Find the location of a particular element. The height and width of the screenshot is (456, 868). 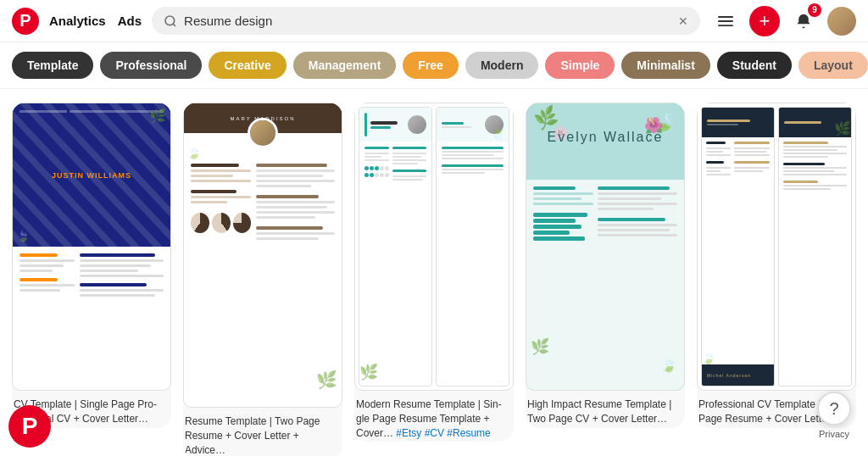

chip-minimalist: Minimalist is located at coordinates (665, 65).